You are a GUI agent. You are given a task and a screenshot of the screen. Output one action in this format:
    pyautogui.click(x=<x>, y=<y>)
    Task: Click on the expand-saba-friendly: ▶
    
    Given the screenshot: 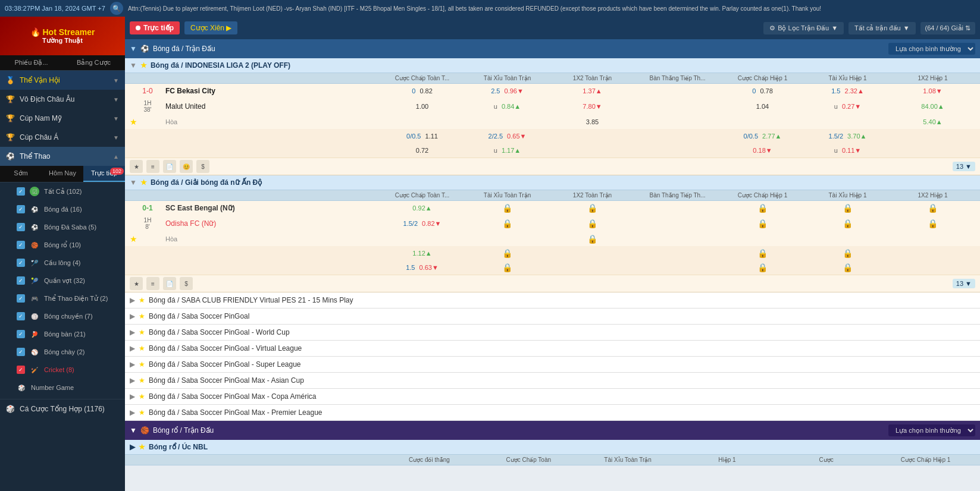 What is the action you would take?
    pyautogui.click(x=132, y=300)
    